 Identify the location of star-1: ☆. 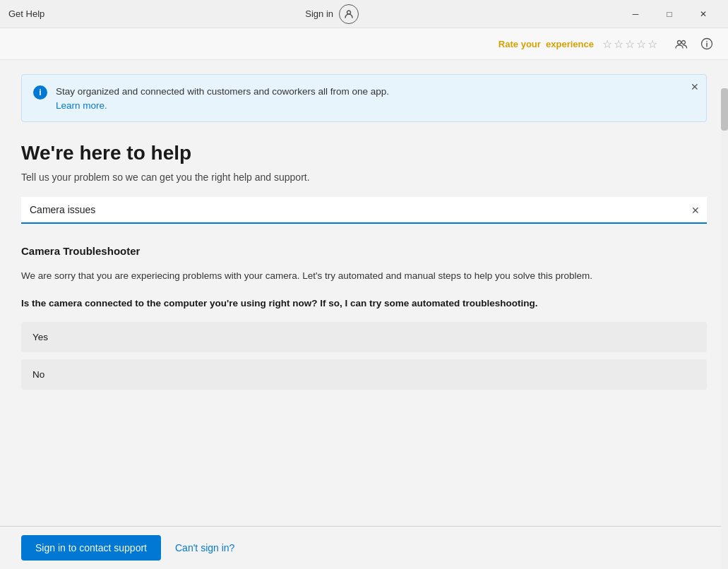
(607, 44).